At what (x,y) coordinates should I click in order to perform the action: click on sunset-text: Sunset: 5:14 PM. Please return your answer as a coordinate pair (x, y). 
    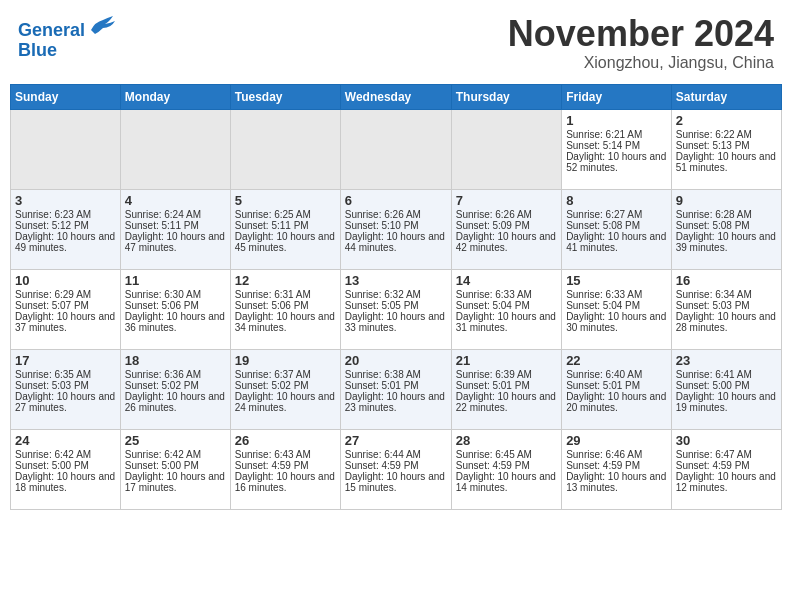
    Looking at the image, I should click on (616, 146).